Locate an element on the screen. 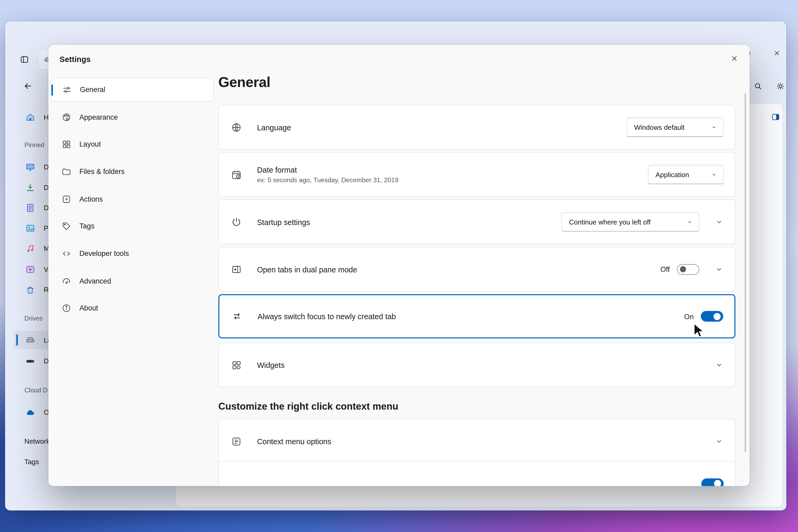 The image size is (798, 532). search-icon is located at coordinates (758, 86).